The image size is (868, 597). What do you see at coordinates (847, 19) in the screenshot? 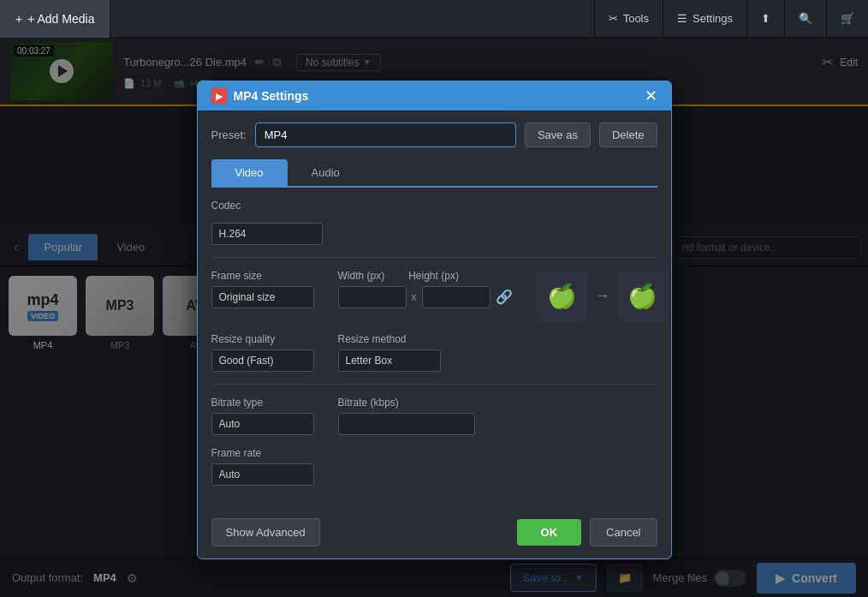
I see `cart-button: 🛒` at bounding box center [847, 19].